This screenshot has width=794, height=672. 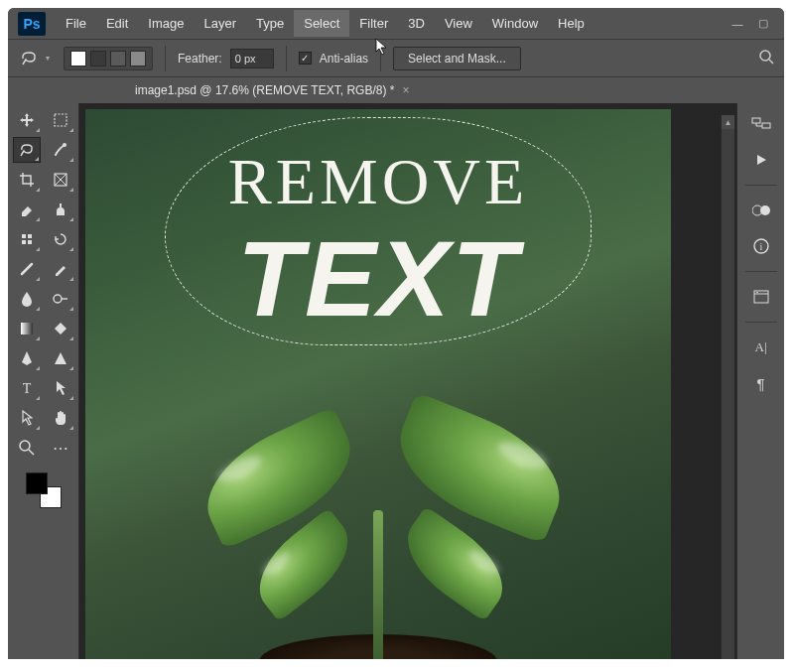 What do you see at coordinates (61, 299) in the screenshot?
I see `dodge-tool` at bounding box center [61, 299].